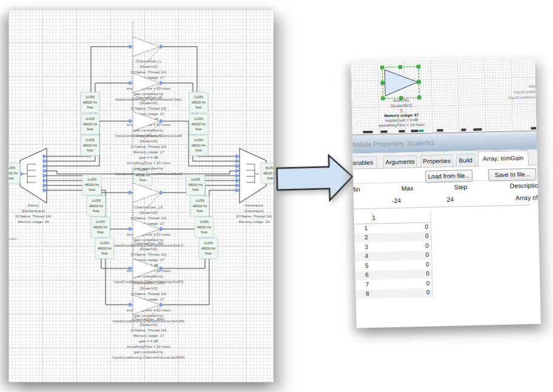  What do you see at coordinates (522, 98) in the screenshot?
I see `clipped-annotation-text: InputConditionin` at bounding box center [522, 98].